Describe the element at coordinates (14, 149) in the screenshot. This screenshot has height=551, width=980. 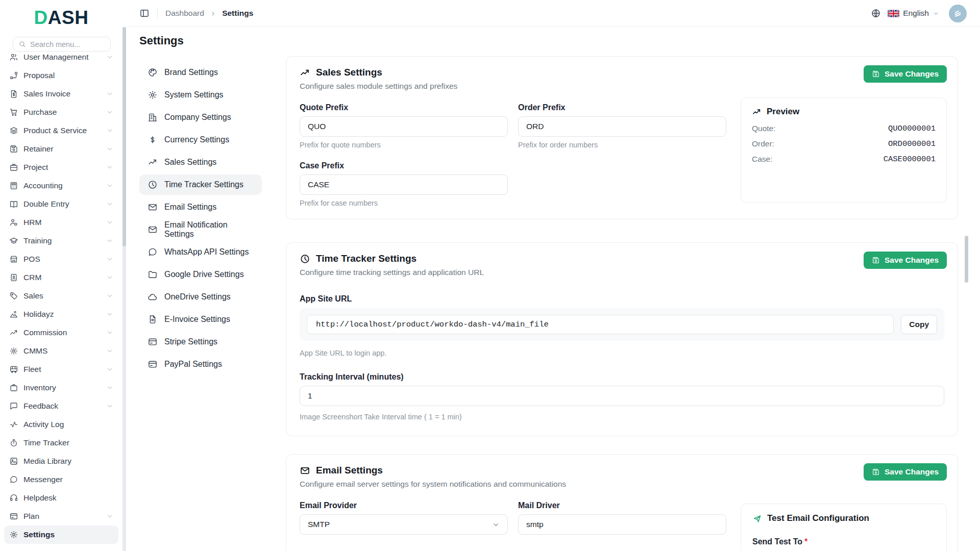
I see `floppy-icon` at that location.